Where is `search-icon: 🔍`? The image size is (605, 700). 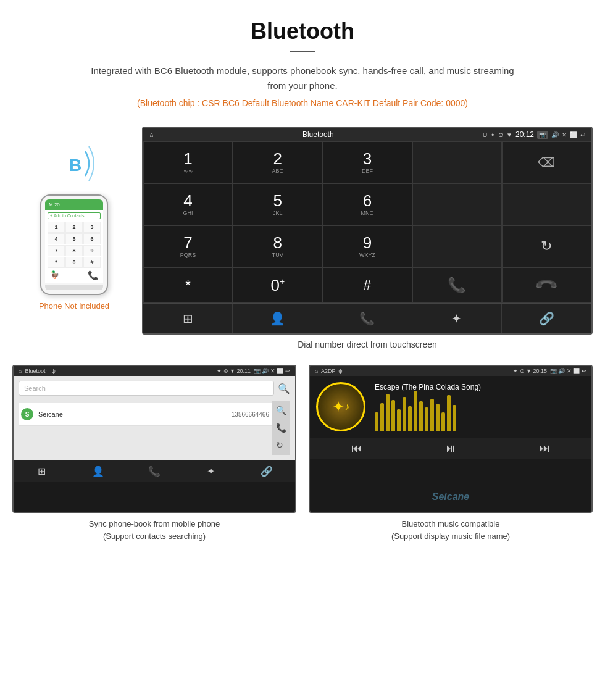 search-icon: 🔍 is located at coordinates (284, 389).